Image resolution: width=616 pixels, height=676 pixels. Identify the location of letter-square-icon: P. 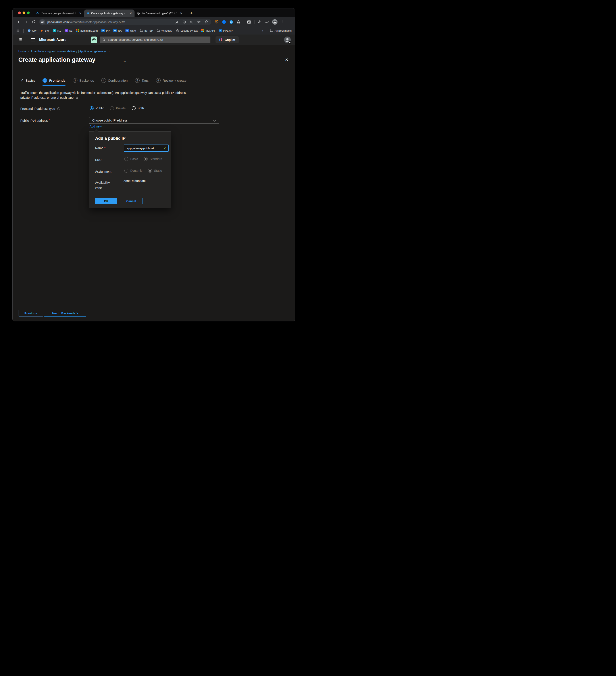
(103, 31).